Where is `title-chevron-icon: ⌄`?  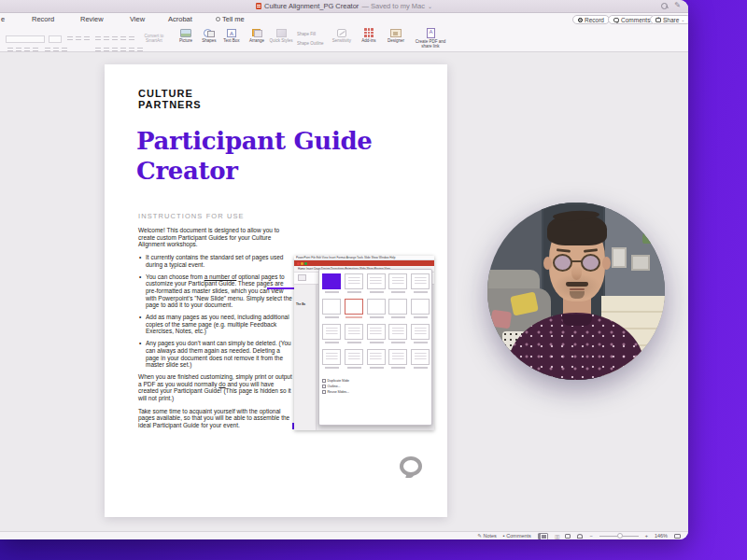
title-chevron-icon: ⌄ is located at coordinates (430, 6).